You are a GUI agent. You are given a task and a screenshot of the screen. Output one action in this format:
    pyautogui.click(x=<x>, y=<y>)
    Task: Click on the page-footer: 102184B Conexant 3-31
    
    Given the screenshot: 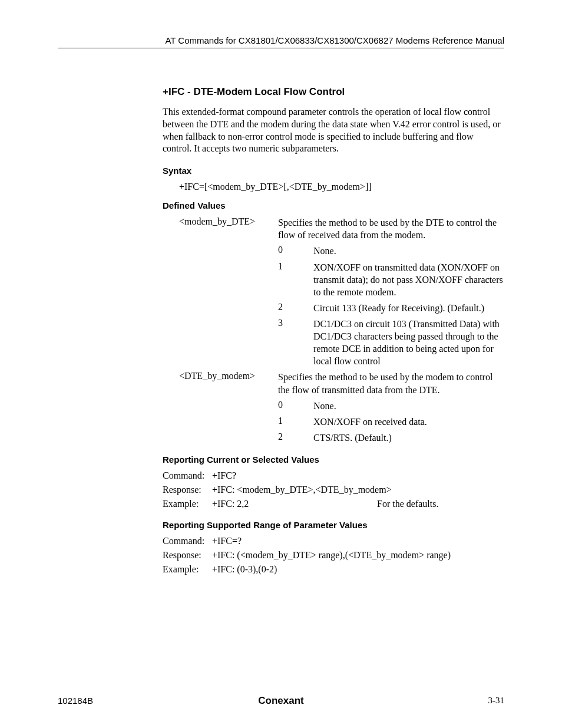 What is the action you would take?
    pyautogui.click(x=281, y=700)
    